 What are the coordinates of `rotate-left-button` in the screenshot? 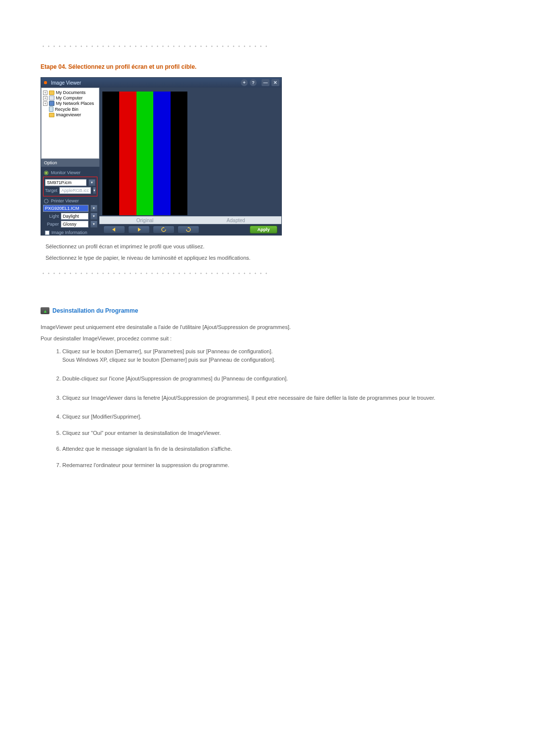 It's located at (164, 230).